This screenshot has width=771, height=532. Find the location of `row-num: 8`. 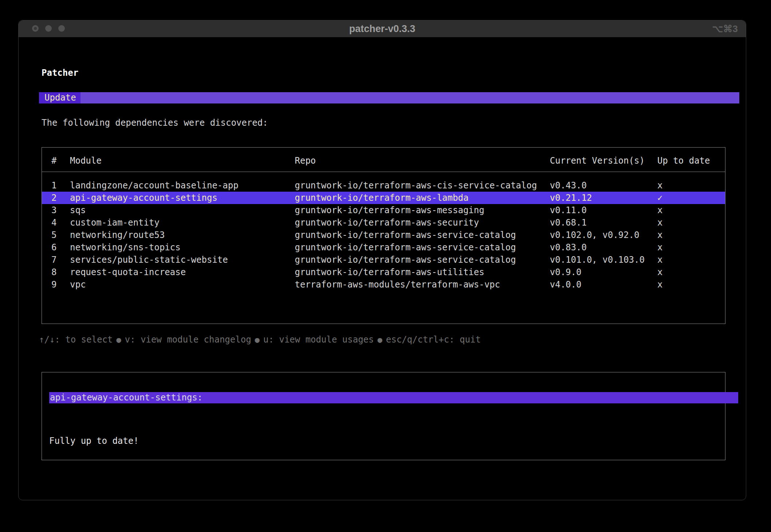

row-num: 8 is located at coordinates (60, 272).